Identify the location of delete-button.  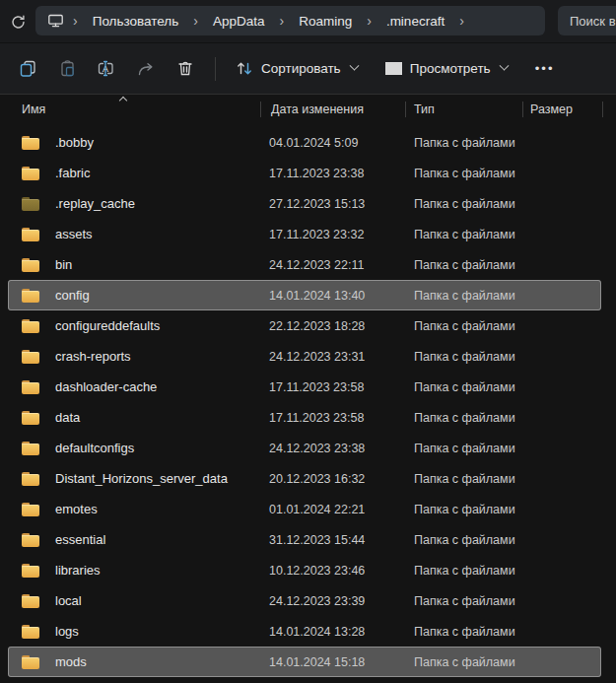
(185, 69).